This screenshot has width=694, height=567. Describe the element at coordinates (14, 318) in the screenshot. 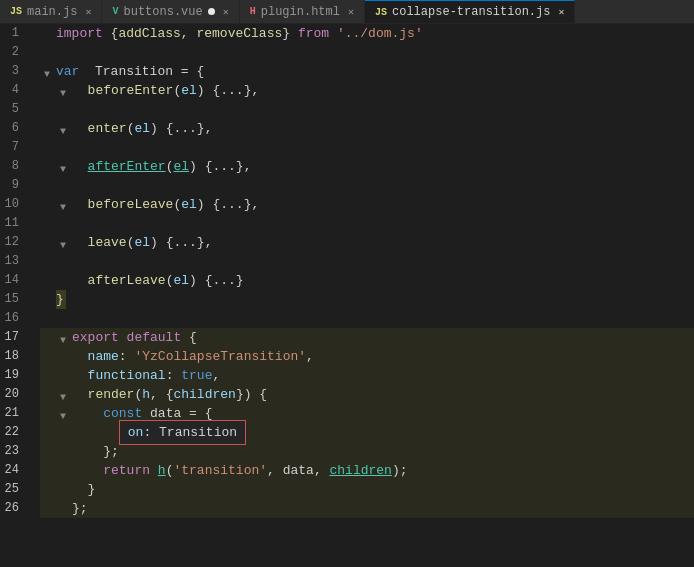

I see `ln-16: 16` at that location.